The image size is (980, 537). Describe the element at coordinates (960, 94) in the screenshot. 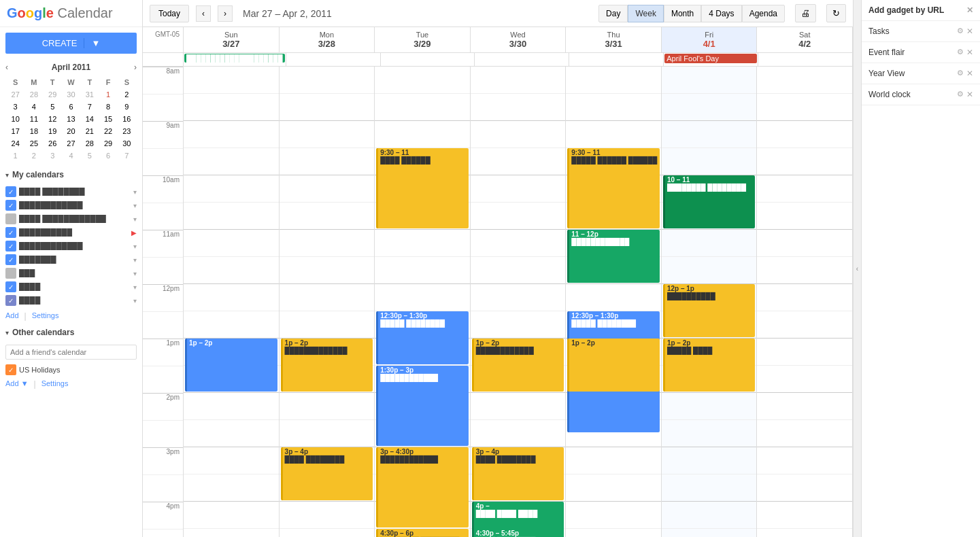

I see `world-clock-settings-icon: ⚙` at that location.